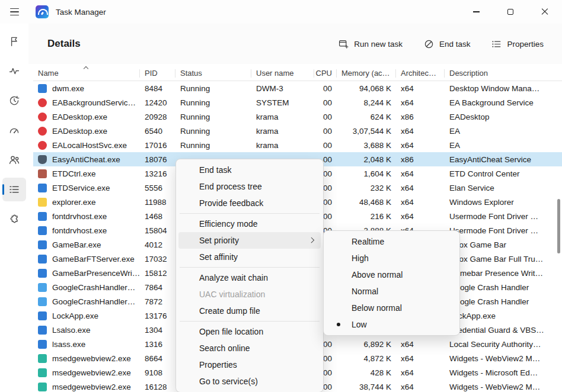 The height and width of the screenshot is (392, 562). Describe the element at coordinates (391, 324) in the screenshot. I see `priority-option-low: Low` at that location.